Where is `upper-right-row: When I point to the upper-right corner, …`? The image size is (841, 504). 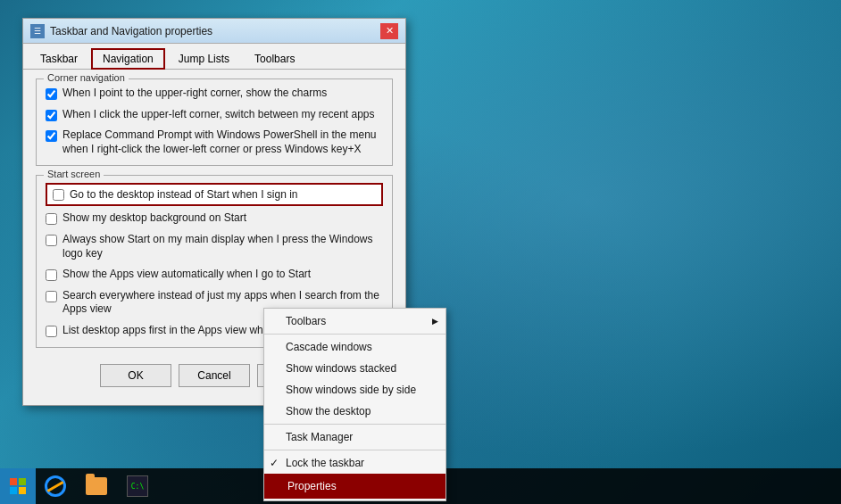 upper-right-row: When I point to the upper-right corner, … is located at coordinates (214, 94).